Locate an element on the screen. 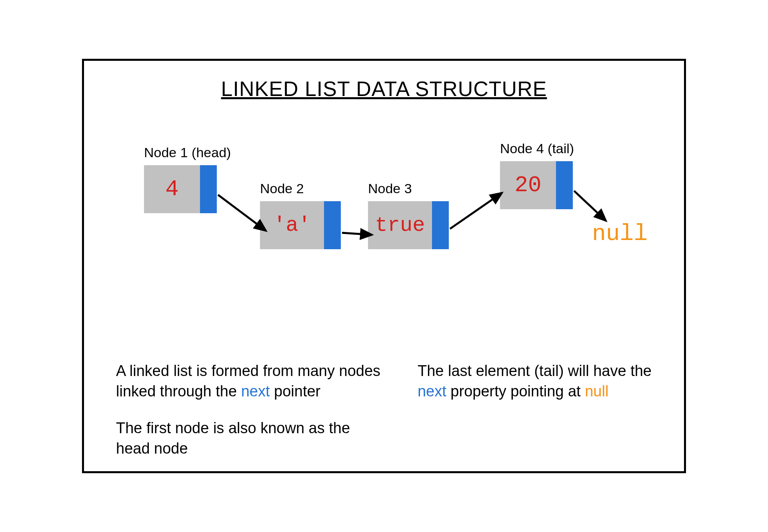 This screenshot has height=532, width=768. keyword-null: null is located at coordinates (597, 391).